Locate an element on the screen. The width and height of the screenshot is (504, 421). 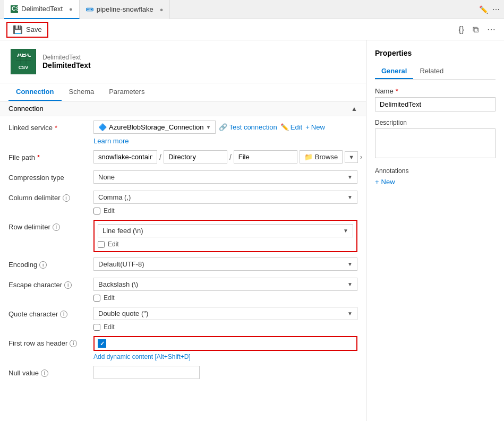
tab-parameters: Parameters is located at coordinates (126, 92).